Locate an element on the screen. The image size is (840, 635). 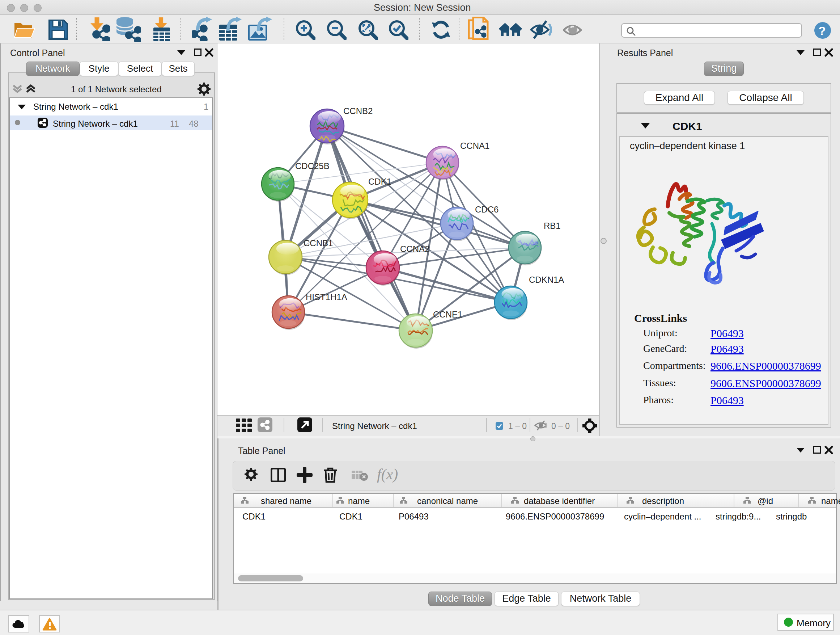
svg-text: CCNA2 is located at coordinates (415, 249).